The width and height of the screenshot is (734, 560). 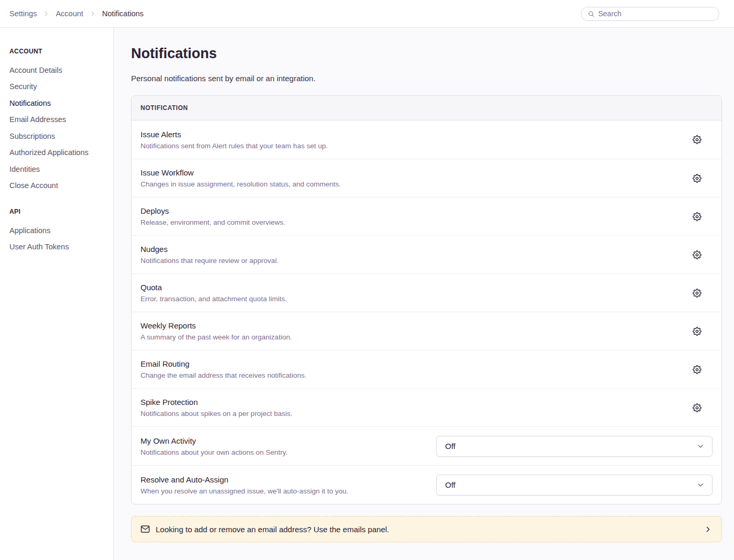 I want to click on search-input, so click(x=655, y=14).